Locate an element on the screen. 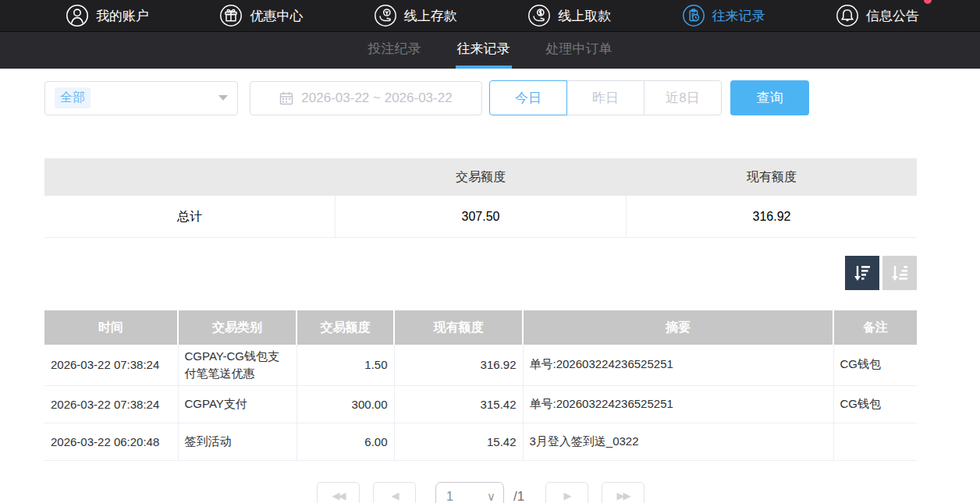 The image size is (980, 503). search-button: 查询 is located at coordinates (769, 98).